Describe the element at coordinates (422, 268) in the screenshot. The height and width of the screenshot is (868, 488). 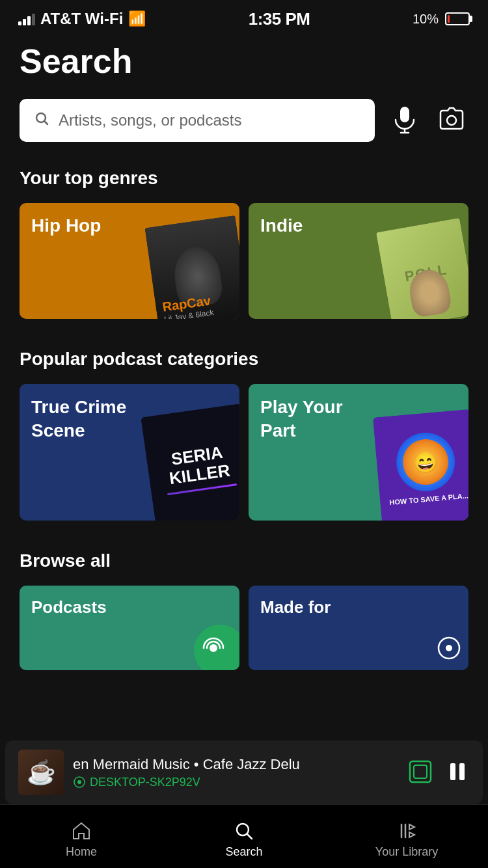
I see `indie-cover-art: POLL` at that location.